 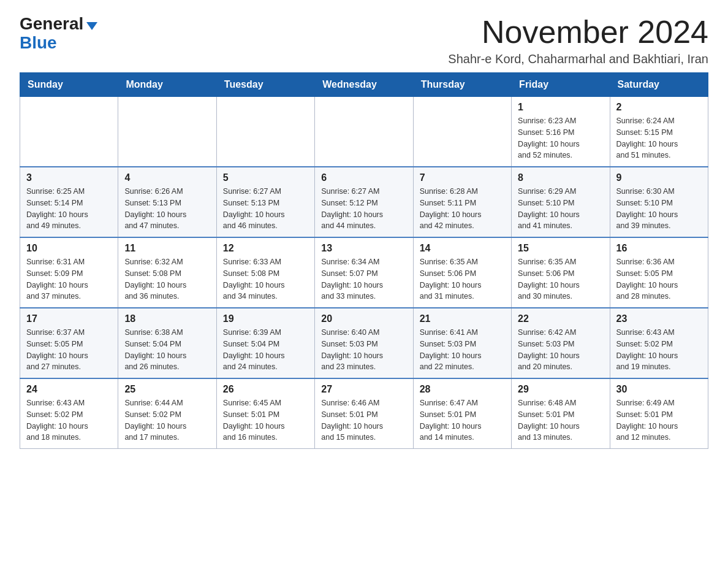 What do you see at coordinates (364, 413) in the screenshot?
I see `week-row-5: 24Sunrise: 6:43 AMSunset: 5:02 PMDayligh…` at bounding box center [364, 413].